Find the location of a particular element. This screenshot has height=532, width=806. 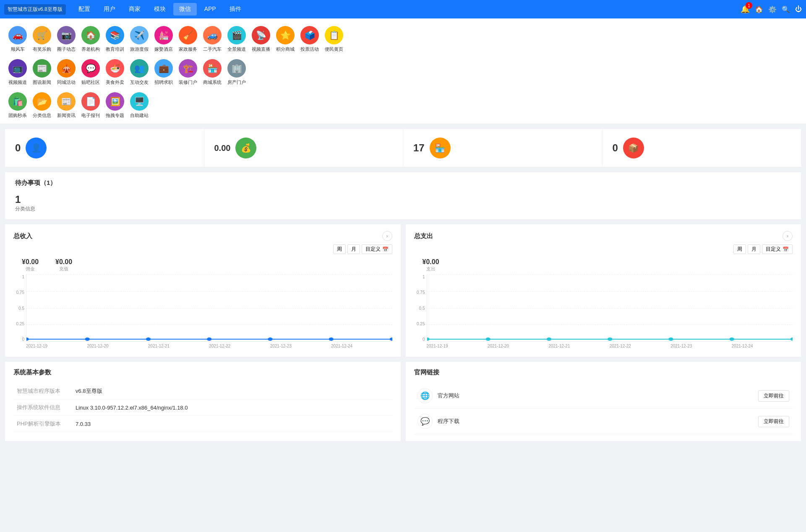

nav-item-config: 配置 is located at coordinates (84, 9).